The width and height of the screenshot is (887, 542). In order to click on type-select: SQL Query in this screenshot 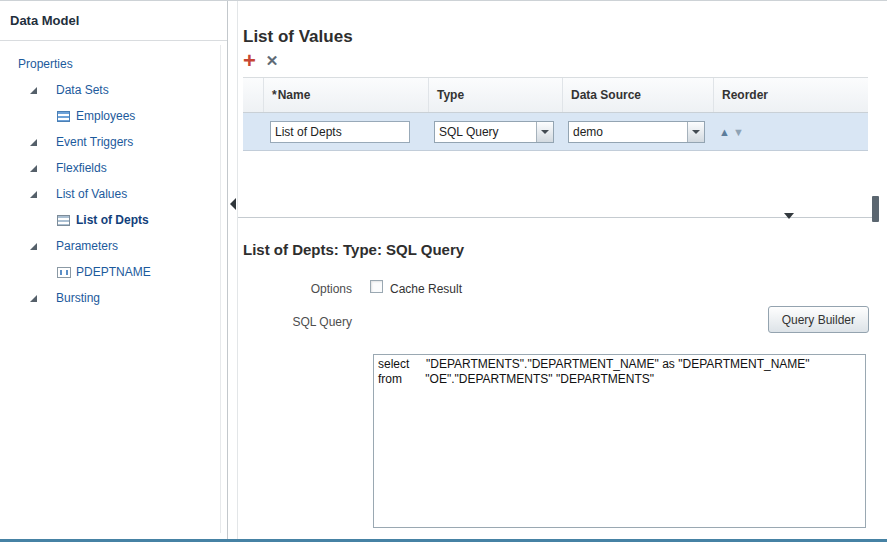, I will do `click(494, 132)`.